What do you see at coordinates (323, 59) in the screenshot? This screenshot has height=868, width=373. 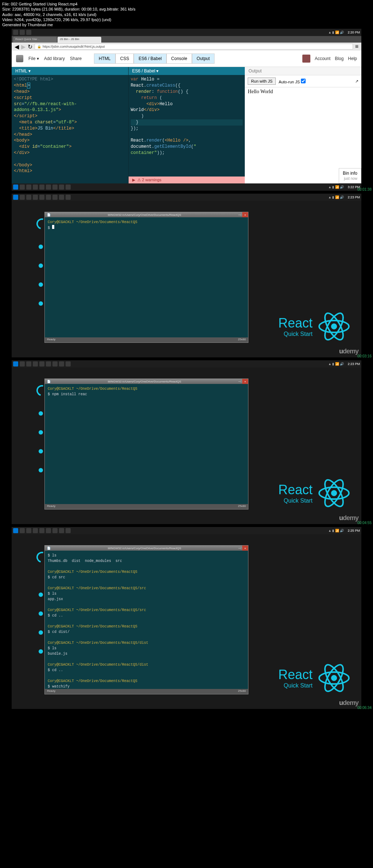 I see `account-link: Account` at bounding box center [323, 59].